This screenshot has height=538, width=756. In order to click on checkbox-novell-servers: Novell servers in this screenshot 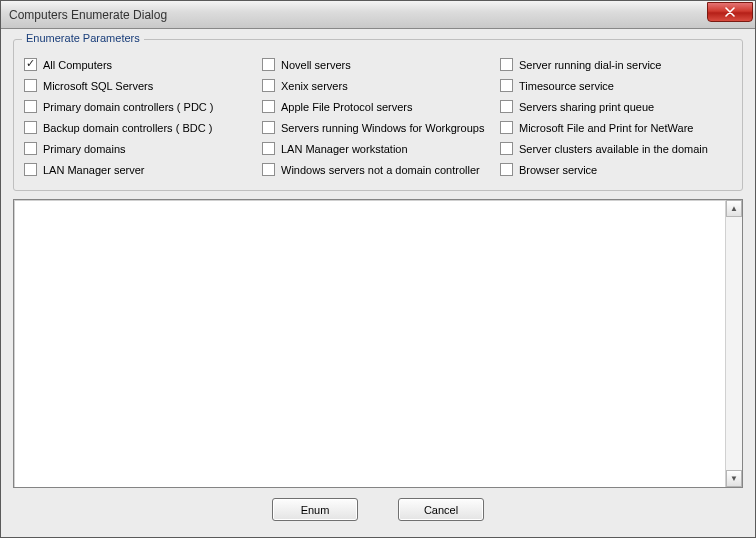, I will do `click(378, 64)`.